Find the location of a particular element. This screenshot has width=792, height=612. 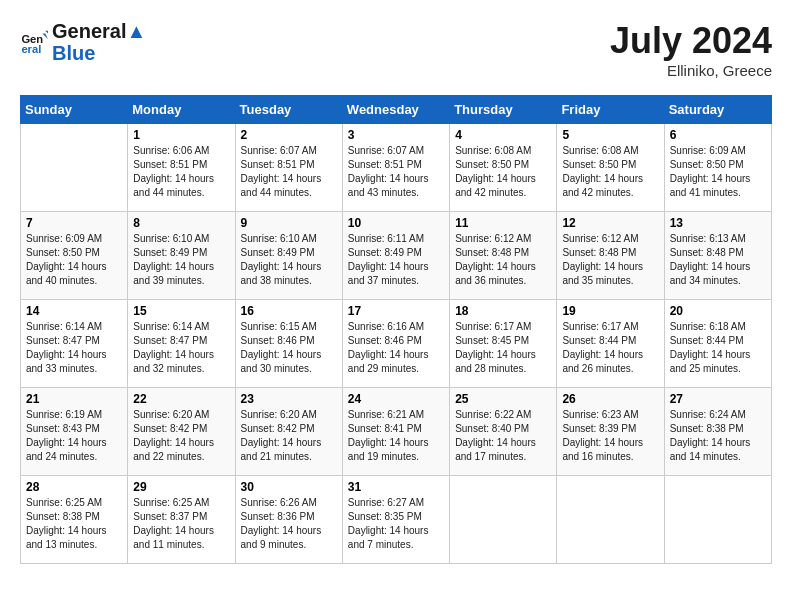

day-info: Sunrise: 6:22 AMSunset: 8:40 PMDaylight:… is located at coordinates (503, 436).